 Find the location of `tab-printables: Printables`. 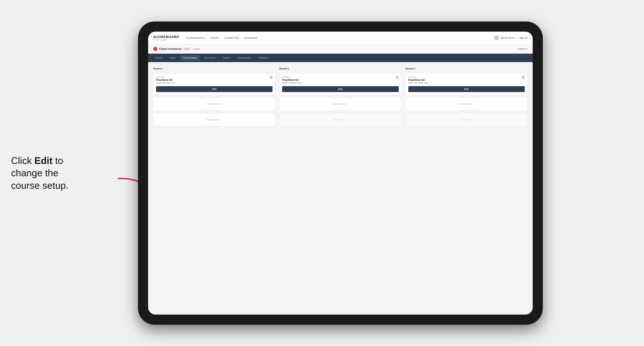

tab-printables: Printables is located at coordinates (264, 58).